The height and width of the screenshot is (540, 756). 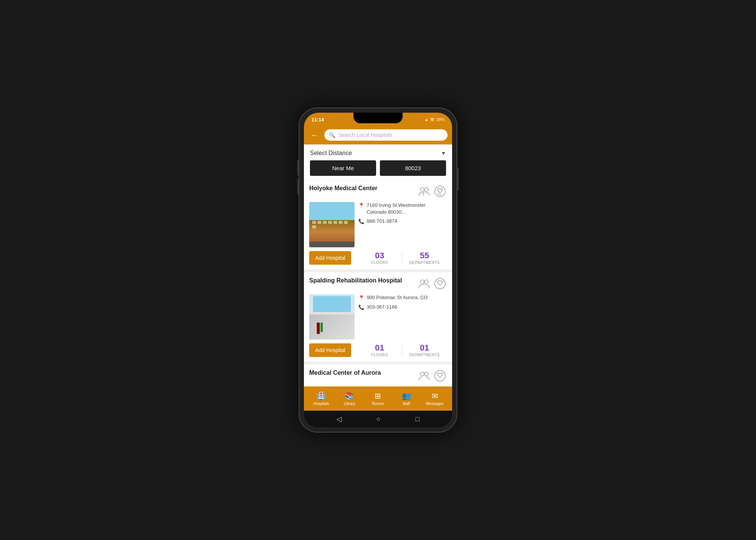 I want to click on staff-nav-icon: 👥, so click(x=407, y=396).